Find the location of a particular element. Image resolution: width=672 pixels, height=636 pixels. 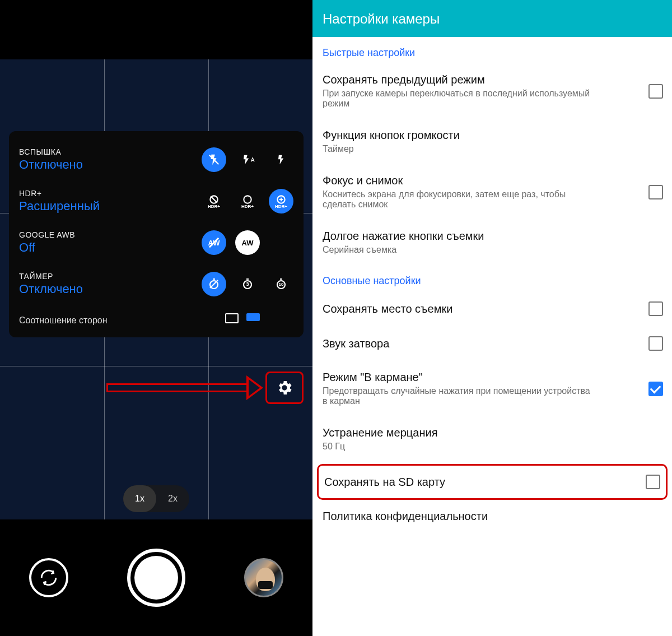

timer-off-icon is located at coordinates (214, 284).